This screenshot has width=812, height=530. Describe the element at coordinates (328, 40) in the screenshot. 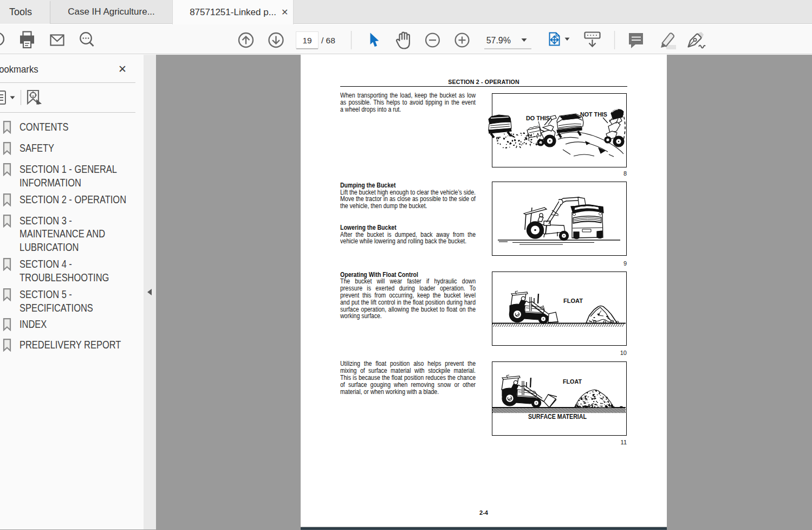

I see `svg-text: / 68` at that location.